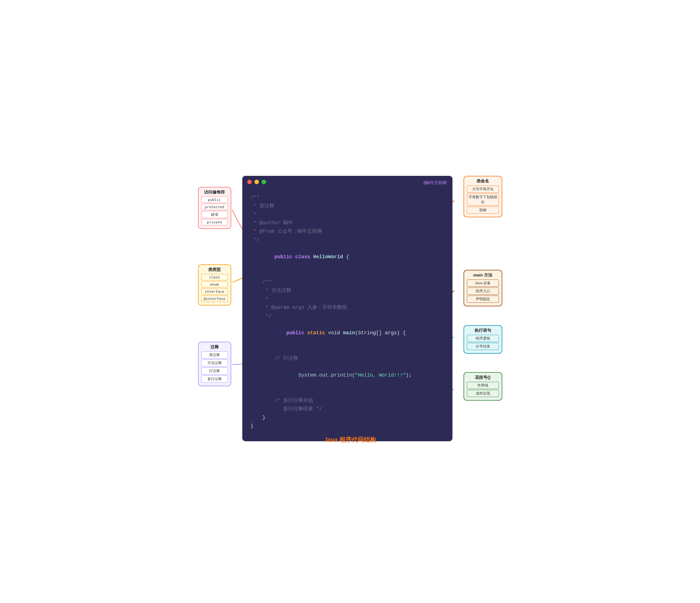  I want to click on main-item-required: Java 必备, so click(483, 283).